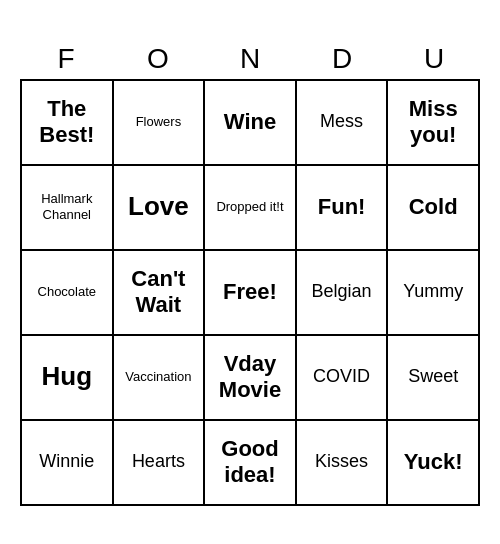  Describe the element at coordinates (250, 378) in the screenshot. I see `cell-text-17: Vday Movie` at that location.